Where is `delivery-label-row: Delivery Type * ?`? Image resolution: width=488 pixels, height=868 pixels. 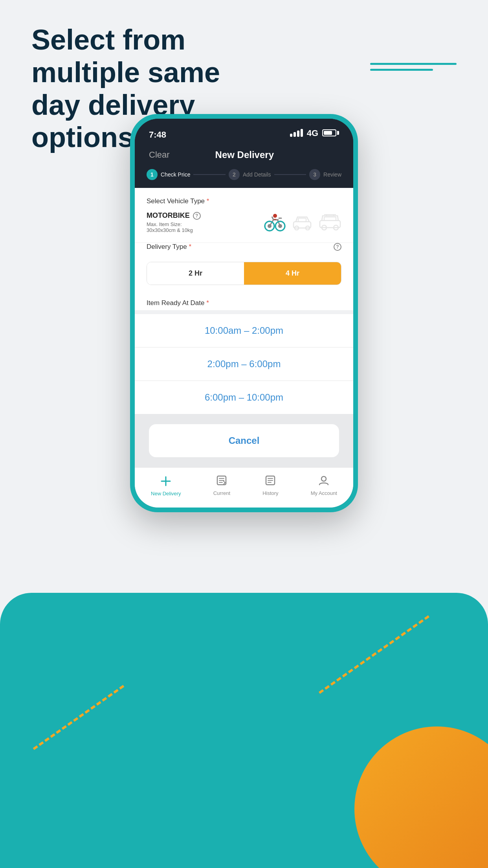
delivery-label-row: Delivery Type * ? is located at coordinates (244, 247).